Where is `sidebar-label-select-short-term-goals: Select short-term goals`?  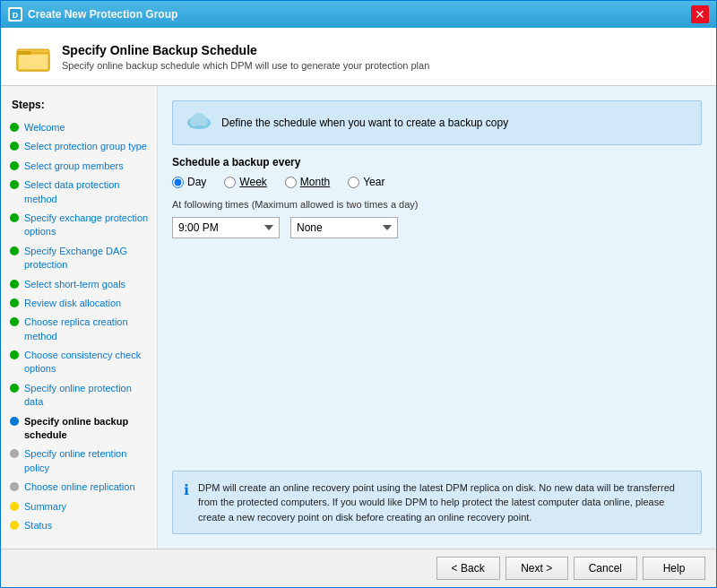 sidebar-label-select-short-term-goals: Select short-term goals is located at coordinates (75, 285).